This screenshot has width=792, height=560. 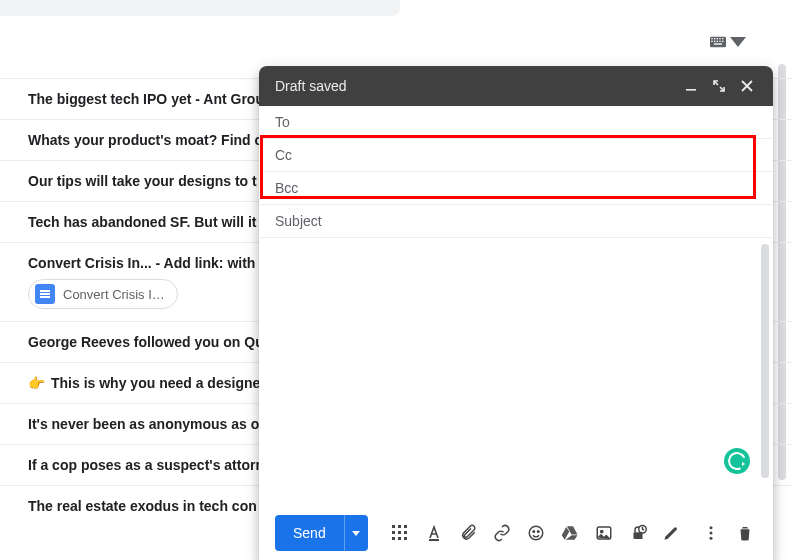 I want to click on email-subject: The real estate exodus in tech con, so click(x=142, y=506).